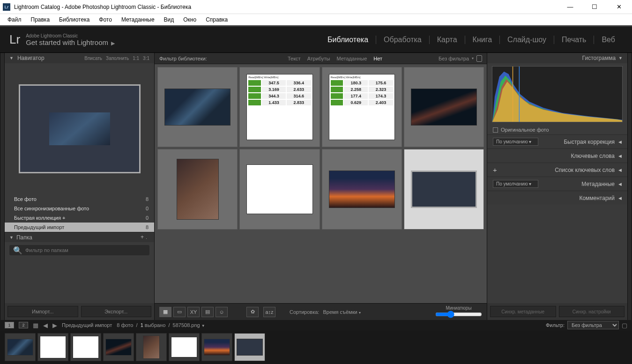 Image resolution: width=632 pixels, height=364 pixels. Describe the element at coordinates (80, 250) in the screenshot. I see `folder-filter: 🔍` at that location.